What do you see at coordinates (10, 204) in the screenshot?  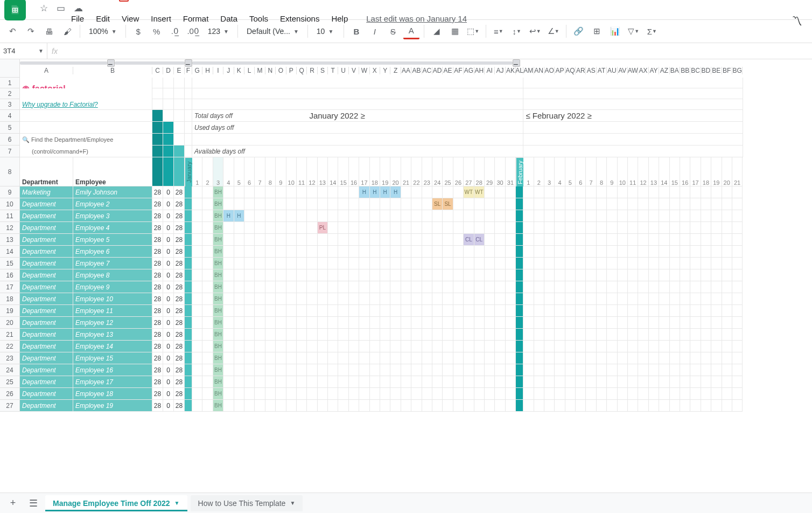 I see `row-header: 10` at bounding box center [10, 204].